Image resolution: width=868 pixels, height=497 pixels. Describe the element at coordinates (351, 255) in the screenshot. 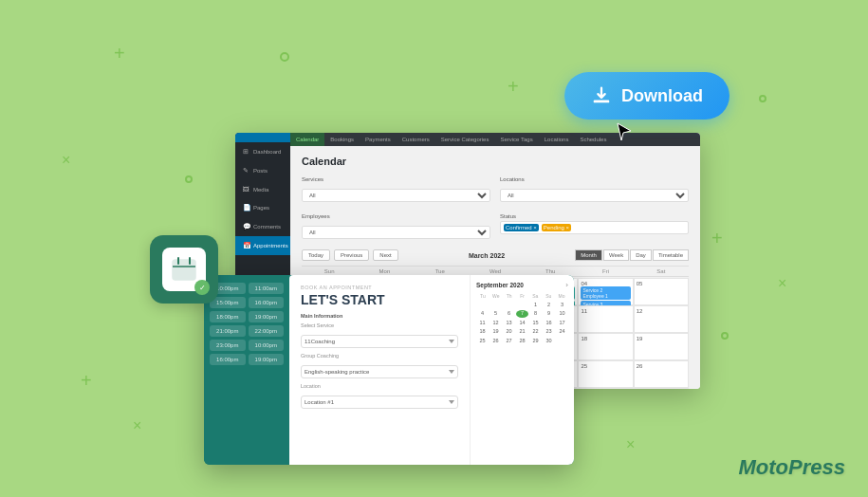

I see `previous-button: Previous` at that location.